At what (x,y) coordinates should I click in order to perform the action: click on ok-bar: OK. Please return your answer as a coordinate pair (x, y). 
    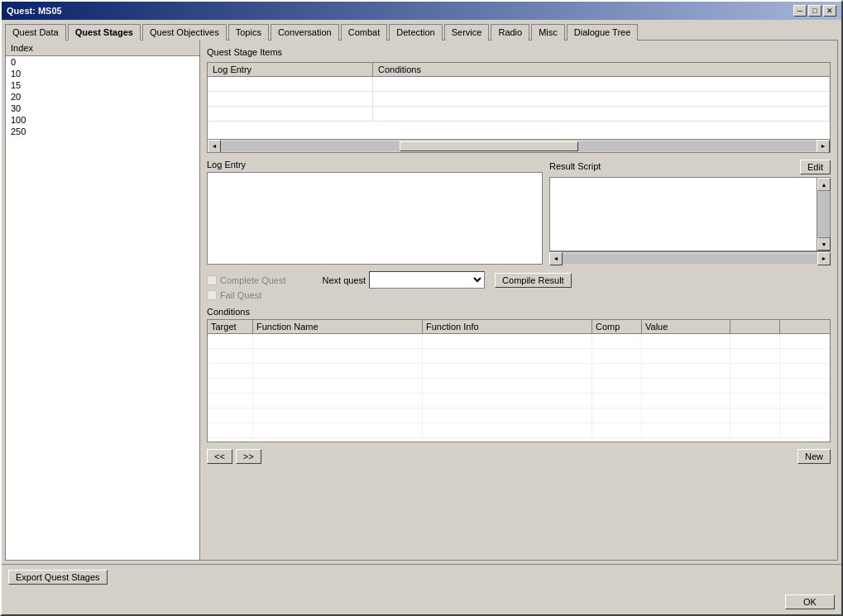
    Looking at the image, I should click on (422, 602).